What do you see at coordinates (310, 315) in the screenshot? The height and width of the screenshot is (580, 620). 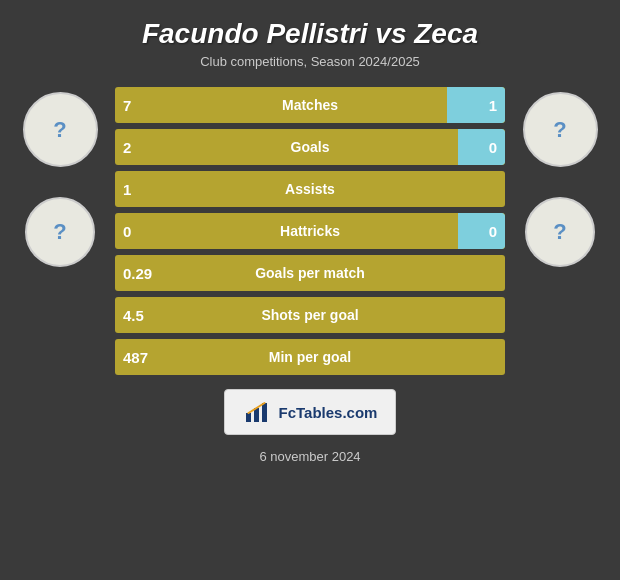 I see `stat-label-shots-per-goal: Shots per goal` at bounding box center [310, 315].